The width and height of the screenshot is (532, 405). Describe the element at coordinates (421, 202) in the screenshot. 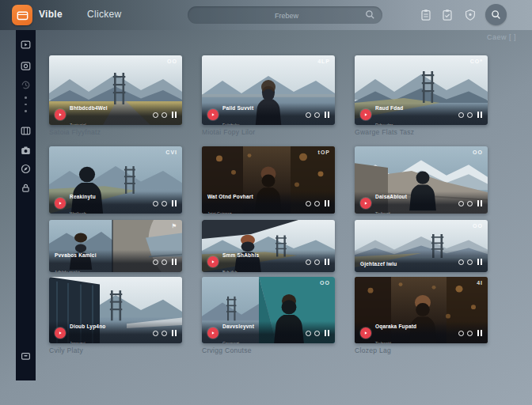

I see `card-overlay: DaisaAbloutTjefwurti` at that location.